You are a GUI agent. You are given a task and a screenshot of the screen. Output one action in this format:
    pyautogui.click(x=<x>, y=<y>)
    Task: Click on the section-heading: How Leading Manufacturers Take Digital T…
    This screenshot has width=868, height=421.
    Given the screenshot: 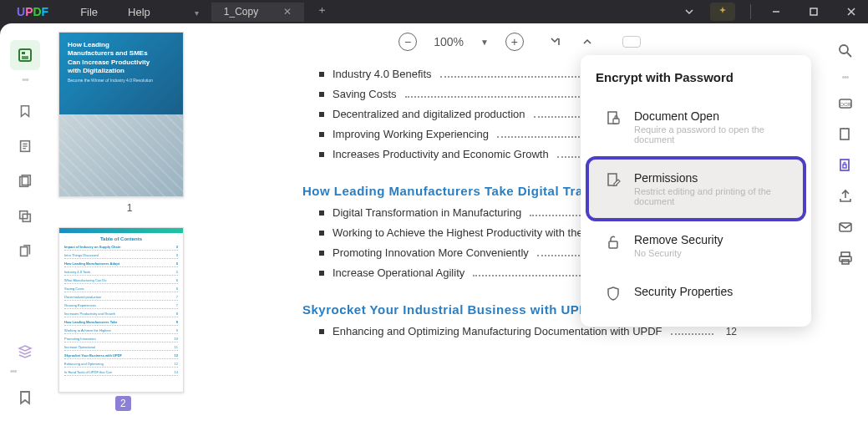 What is the action you would take?
    pyautogui.click(x=465, y=190)
    